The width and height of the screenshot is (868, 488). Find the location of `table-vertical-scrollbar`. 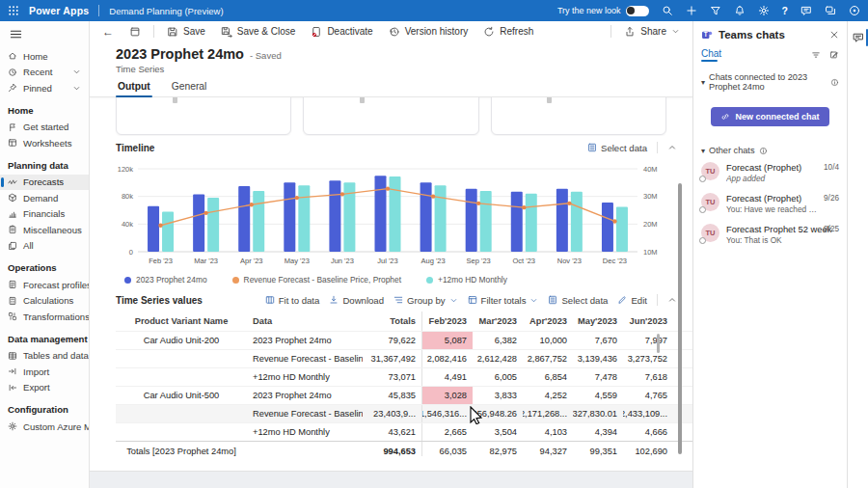

table-vertical-scrollbar is located at coordinates (658, 343).